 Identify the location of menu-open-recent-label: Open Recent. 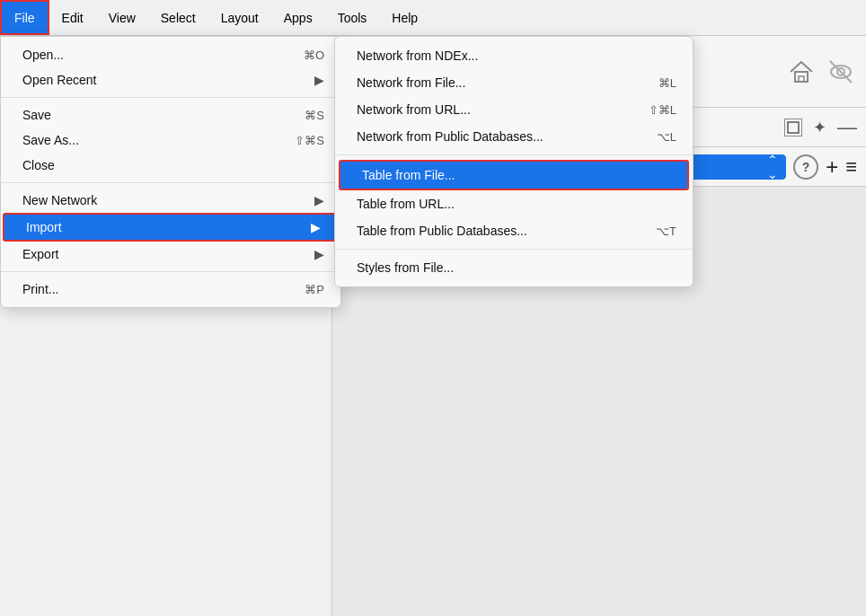
(59, 80).